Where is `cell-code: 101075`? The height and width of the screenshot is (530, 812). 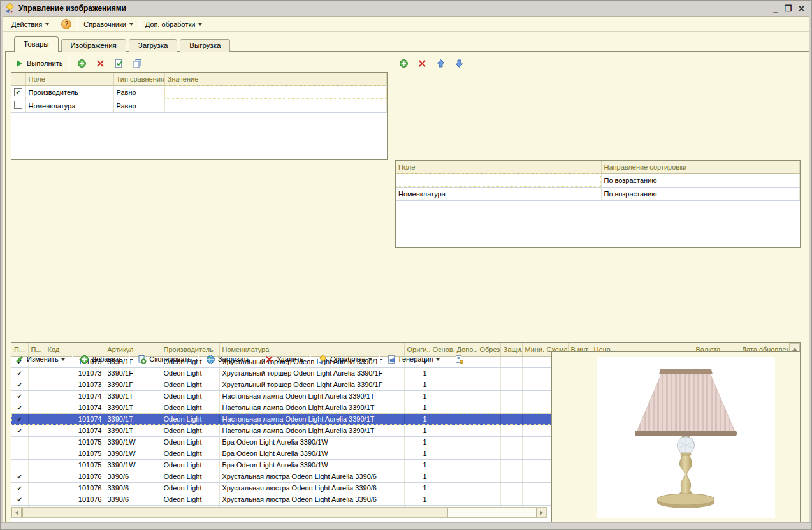 cell-code: 101075 is located at coordinates (75, 453).